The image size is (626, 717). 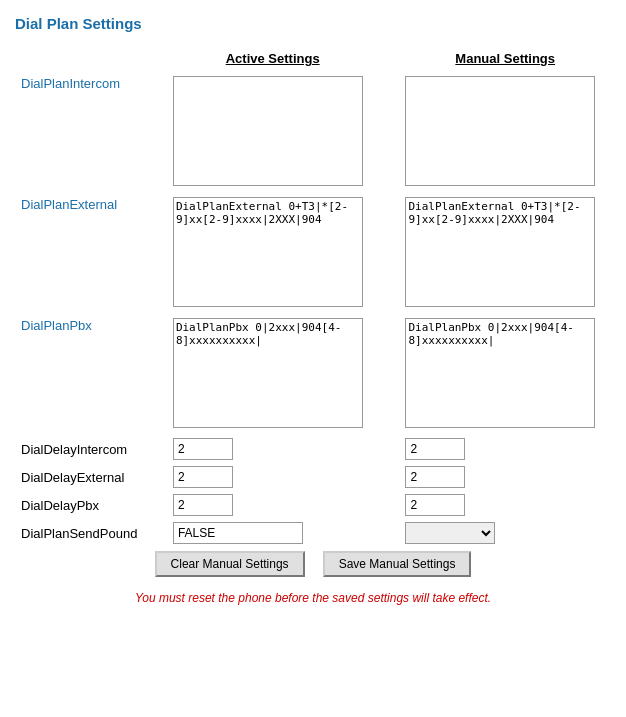 I want to click on manual-select-3: TRUEFALSE, so click(x=450, y=533).